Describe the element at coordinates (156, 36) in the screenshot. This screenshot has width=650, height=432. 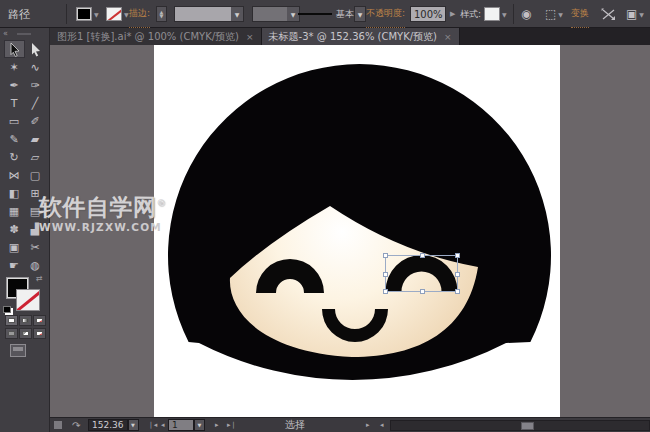
I see `tab-document-1: 图形1 [转换].ai* @ 100% (CMYK/预览) ×` at that location.